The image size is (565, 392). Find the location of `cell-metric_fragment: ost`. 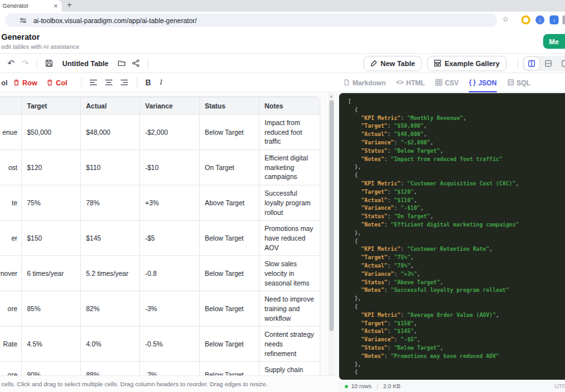

cell-metric_fragment: ost is located at coordinates (11, 168).